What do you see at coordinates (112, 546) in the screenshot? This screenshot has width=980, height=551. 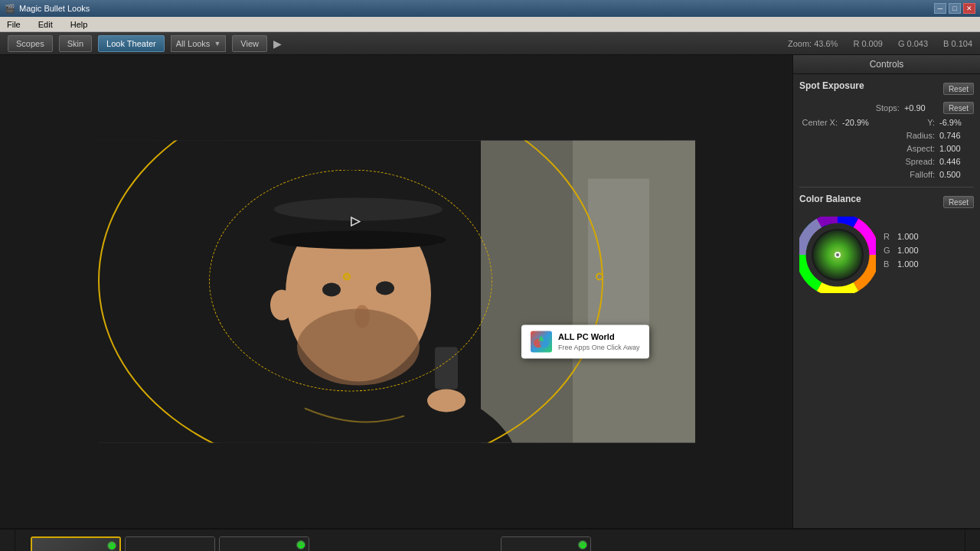 I see `spot-exposure-power-icon: ⏻` at bounding box center [112, 546].